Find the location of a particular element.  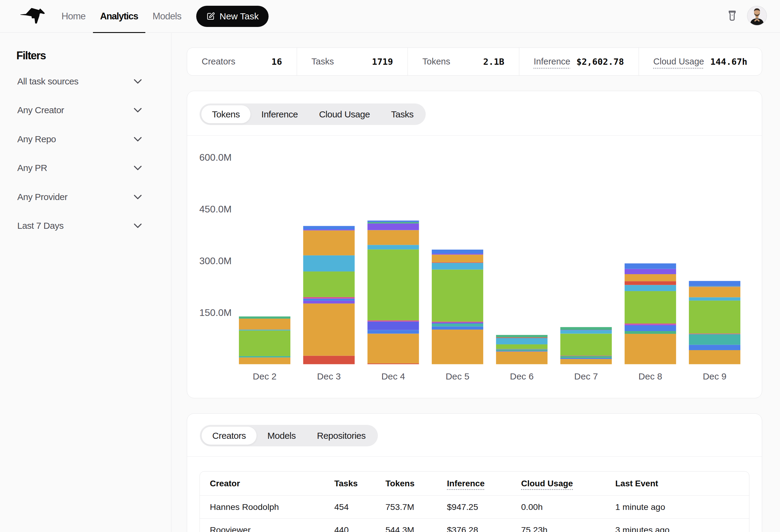

col-header-tasks: Tasks is located at coordinates (360, 484).